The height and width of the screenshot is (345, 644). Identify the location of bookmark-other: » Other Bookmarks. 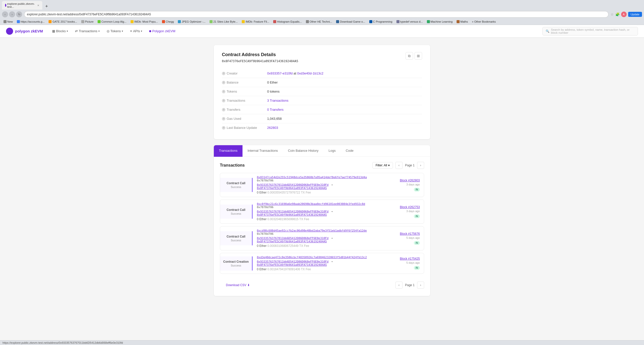
(484, 22).